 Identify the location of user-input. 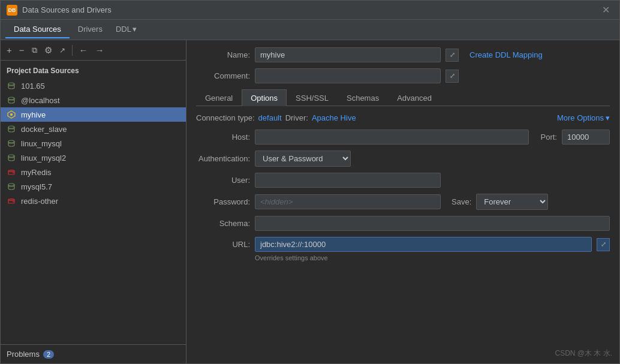
(348, 180).